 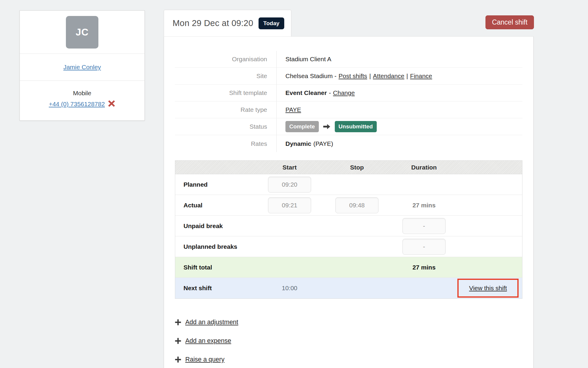 I want to click on worker-profile-card: JC Jamie Conley Mobile +44 (0) 735612878…, so click(x=82, y=66).